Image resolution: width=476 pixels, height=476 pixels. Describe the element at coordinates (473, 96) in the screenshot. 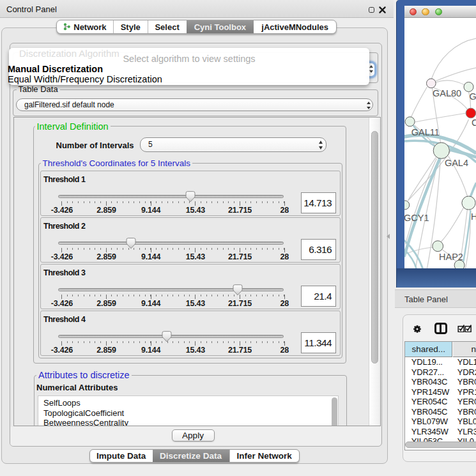

I see `svg-text: GA` at that location.